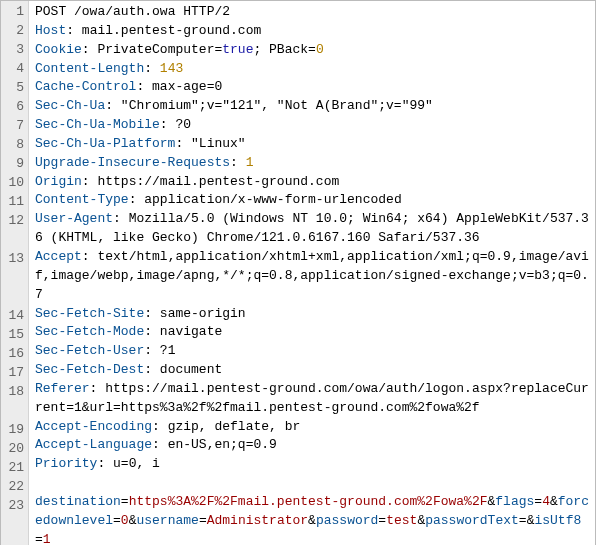 This screenshot has width=596, height=545. What do you see at coordinates (312, 484) in the screenshot?
I see `code-line` at bounding box center [312, 484].